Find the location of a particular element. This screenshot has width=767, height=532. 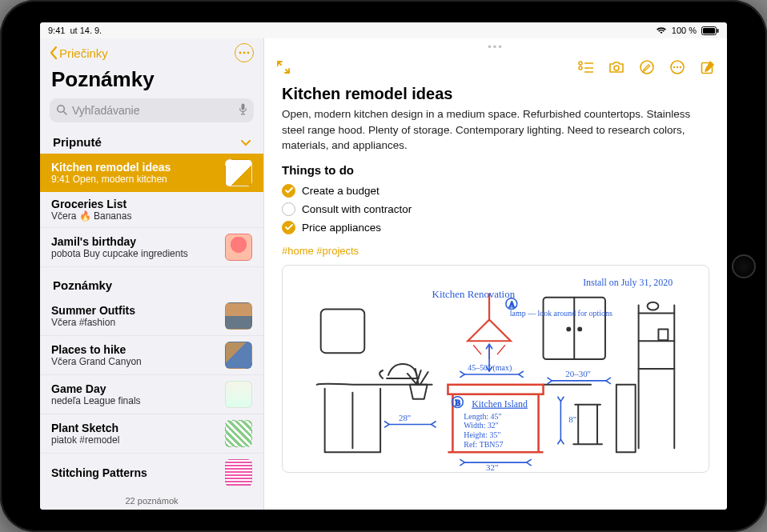

checkbox-unchecked-icon is located at coordinates (288, 210).